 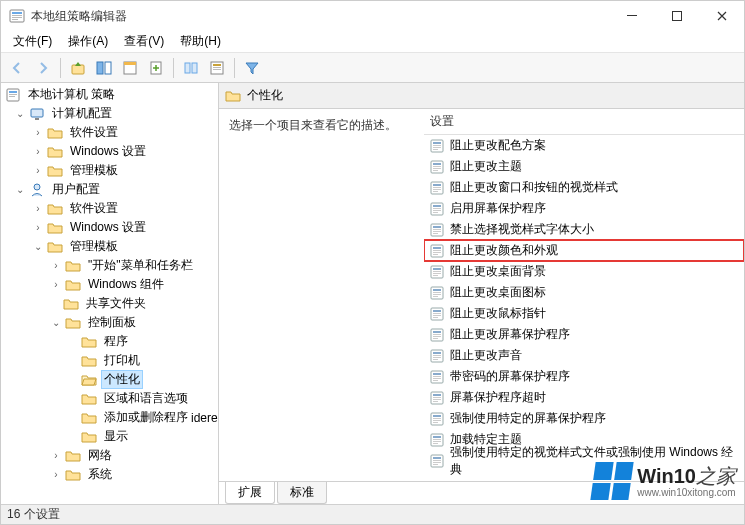 What do you see at coordinates (110, 246) in the screenshot?
I see `tree-admin-templates: ⌄ 管理模板` at bounding box center [110, 246].